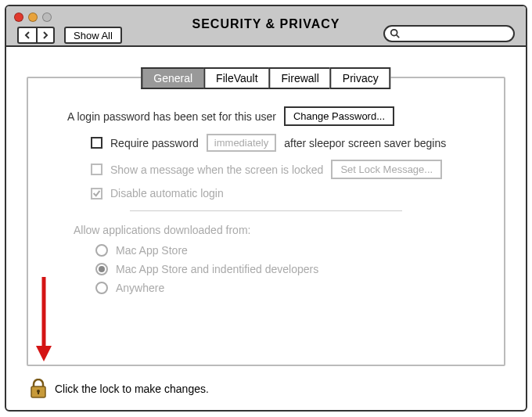  I want to click on require-password-suffix: after sleepor screen saver begins, so click(365, 143).